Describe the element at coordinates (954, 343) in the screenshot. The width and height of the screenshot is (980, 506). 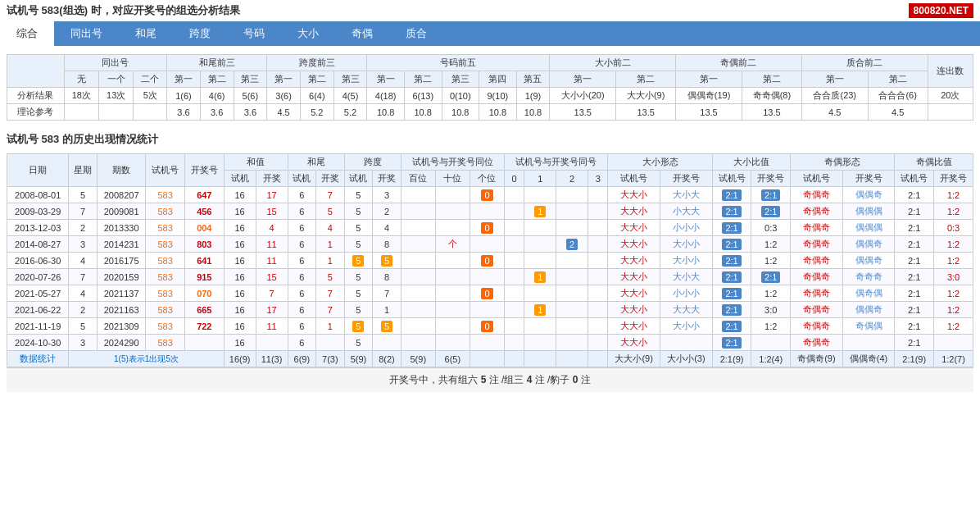
I see `row-prize-odd-ratio` at that location.